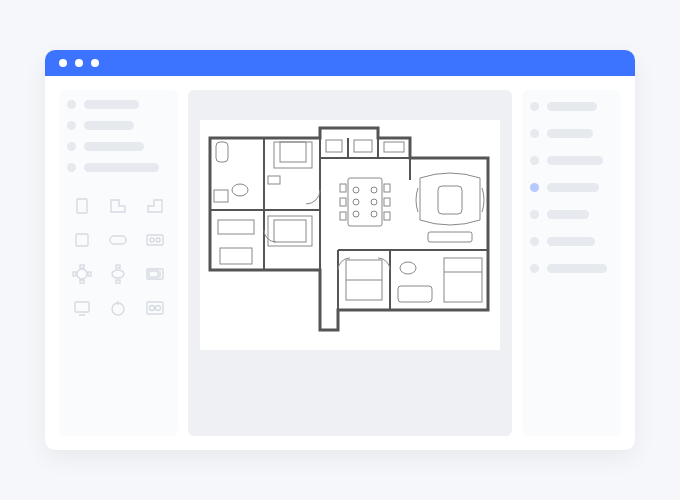 Image resolution: width=680 pixels, height=500 pixels. I want to click on shape-sink-icon, so click(155, 240).